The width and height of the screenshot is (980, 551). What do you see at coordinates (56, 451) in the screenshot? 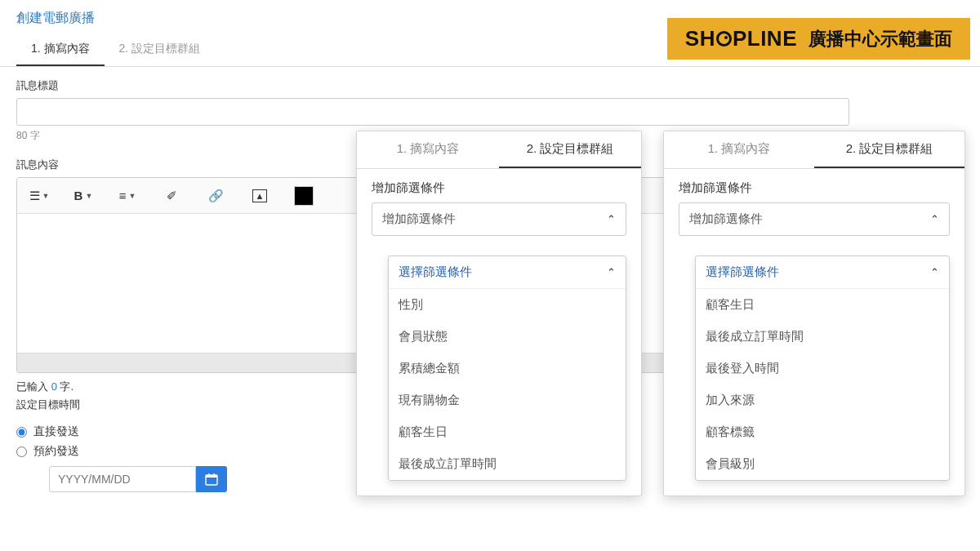
I see `radio-schedule-label: 預約發送` at bounding box center [56, 451].